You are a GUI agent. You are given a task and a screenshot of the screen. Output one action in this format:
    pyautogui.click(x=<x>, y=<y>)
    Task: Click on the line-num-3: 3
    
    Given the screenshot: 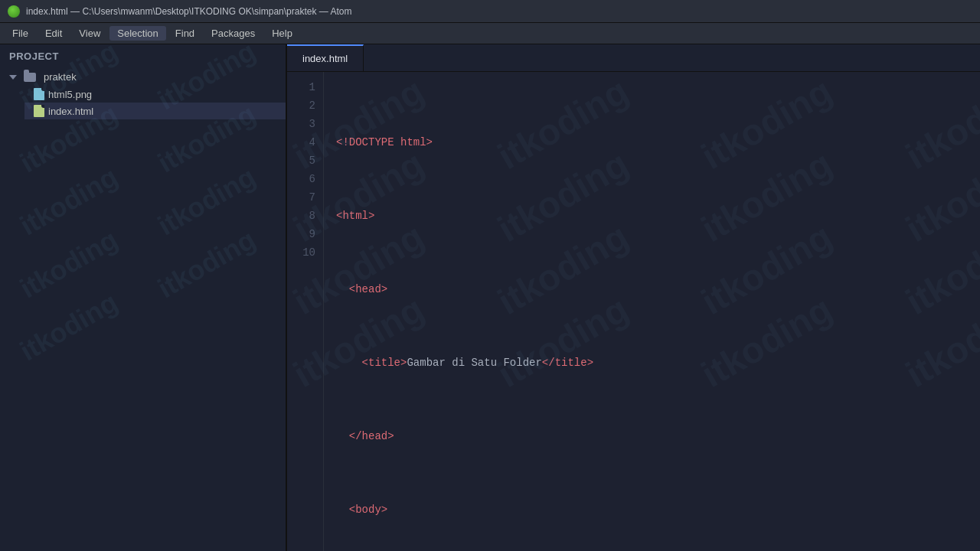 What is the action you would take?
    pyautogui.click(x=302, y=124)
    